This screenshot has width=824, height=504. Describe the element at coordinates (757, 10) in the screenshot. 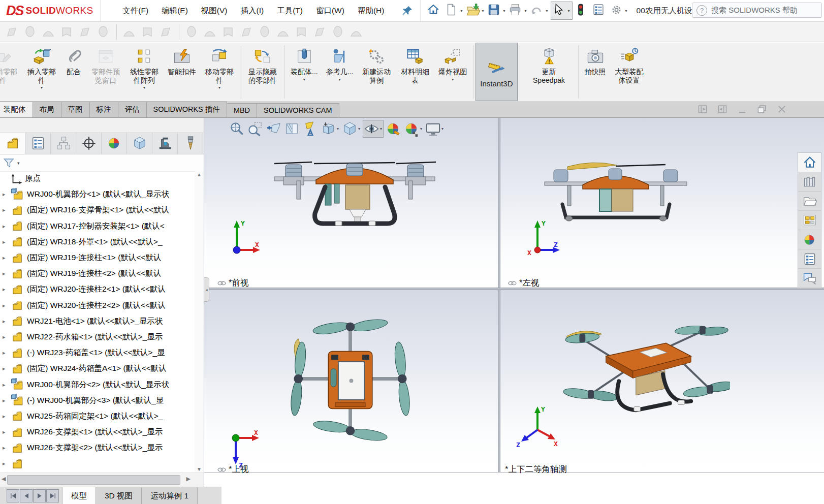

I see `search-help-box: ? 搜索 SOLIDWORKS 帮助` at that location.